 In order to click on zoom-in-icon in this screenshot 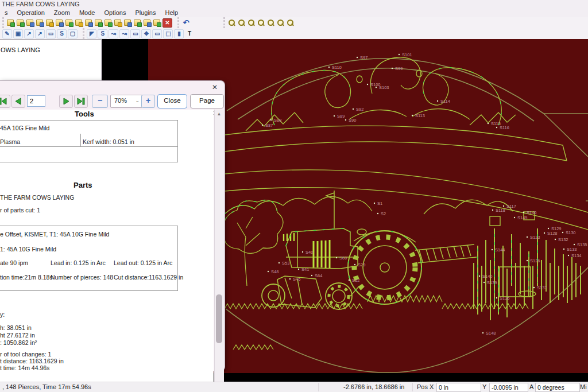, I will do `click(232, 23)`.